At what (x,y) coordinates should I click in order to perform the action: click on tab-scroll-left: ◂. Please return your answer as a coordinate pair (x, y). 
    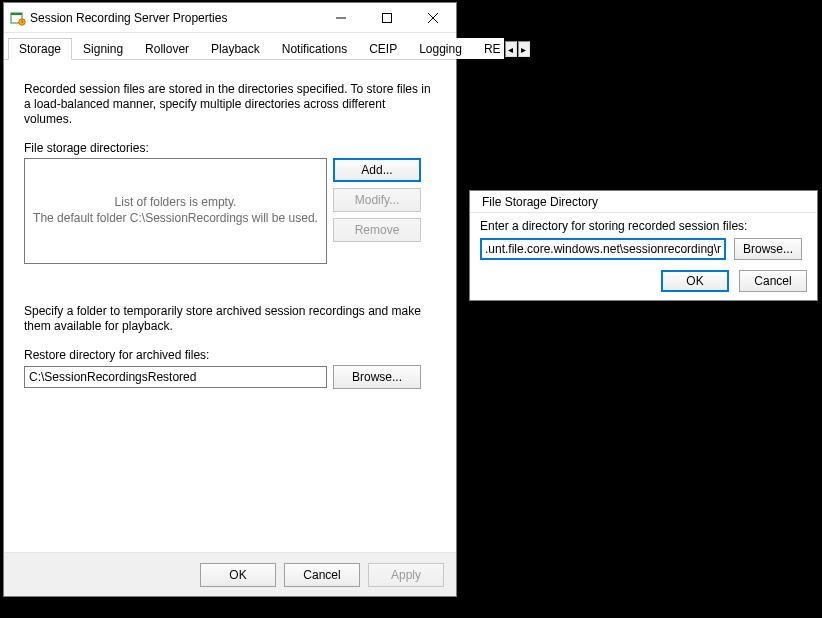
    Looking at the image, I should click on (511, 49).